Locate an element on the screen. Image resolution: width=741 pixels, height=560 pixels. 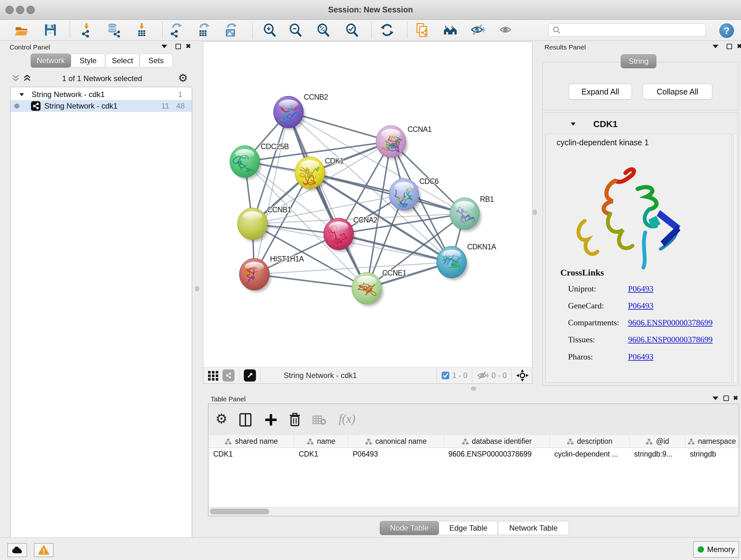
right-splitter-handle is located at coordinates (535, 212).